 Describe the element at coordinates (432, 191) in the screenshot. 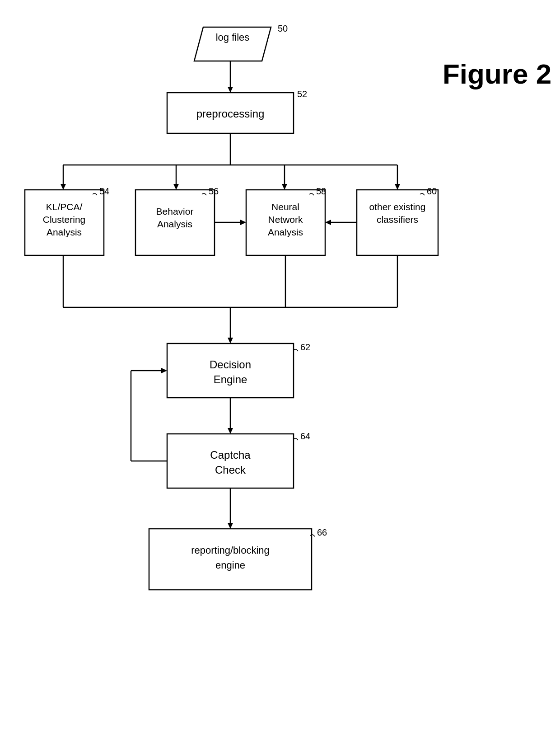

I see `label-60: 60` at that location.